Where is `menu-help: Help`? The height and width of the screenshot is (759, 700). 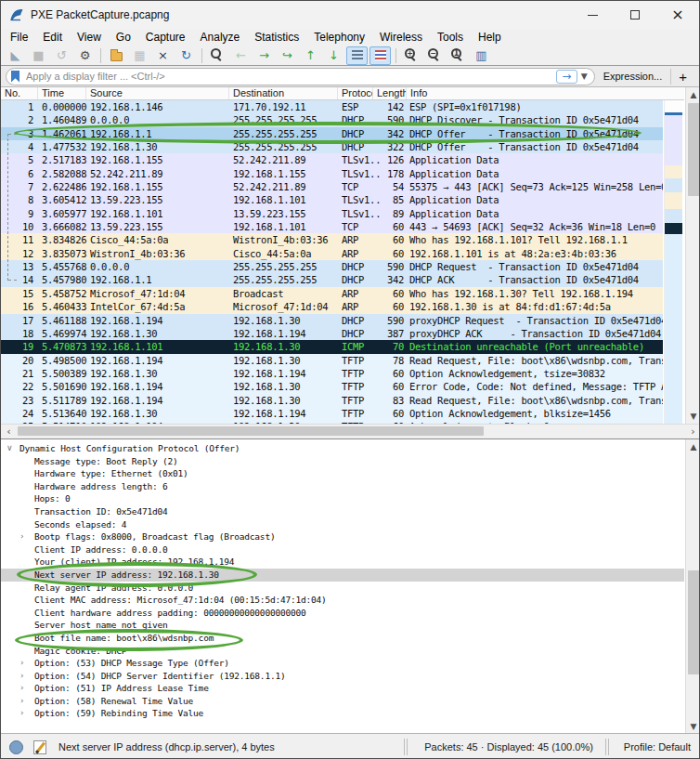
menu-help: Help is located at coordinates (490, 37).